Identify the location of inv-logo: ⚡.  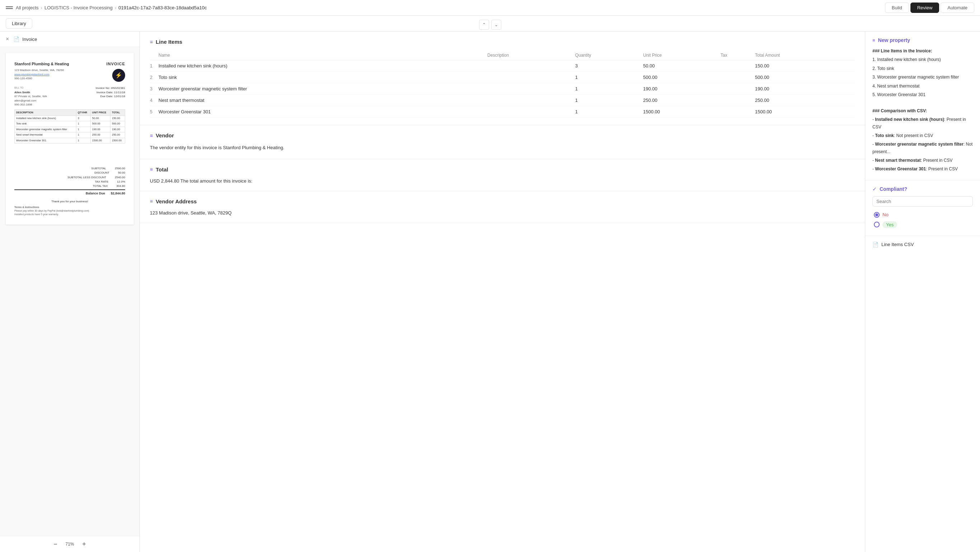
(119, 75).